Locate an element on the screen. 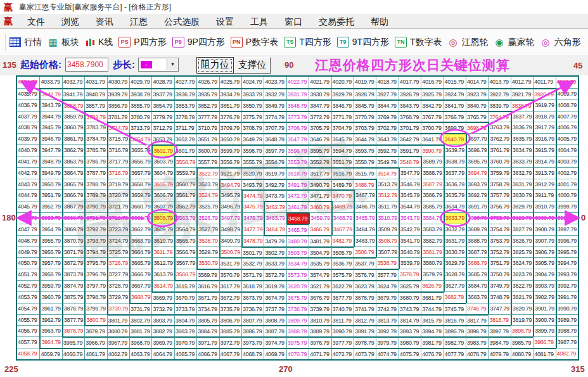  resistance-button: 阻力位 is located at coordinates (215, 65).